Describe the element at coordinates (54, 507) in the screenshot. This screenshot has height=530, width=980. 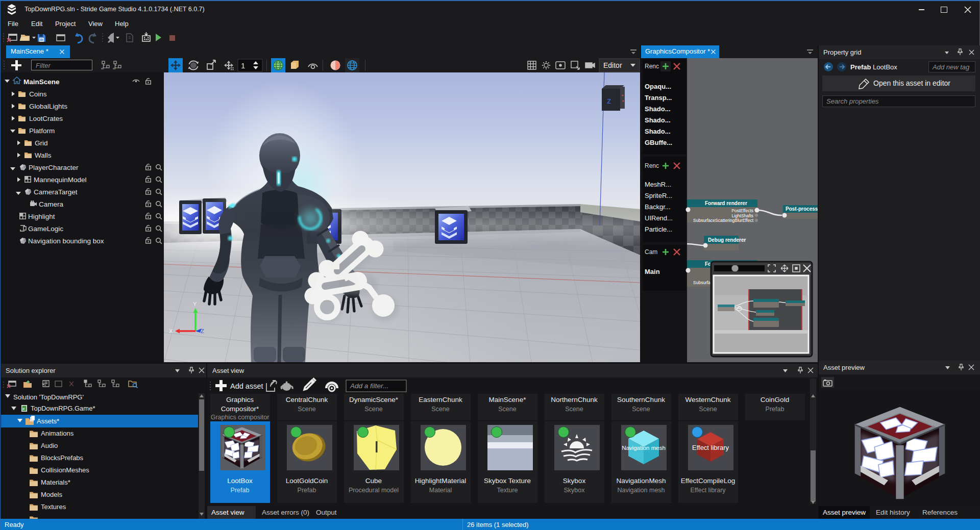
I see `svg-text: Textures` at that location.